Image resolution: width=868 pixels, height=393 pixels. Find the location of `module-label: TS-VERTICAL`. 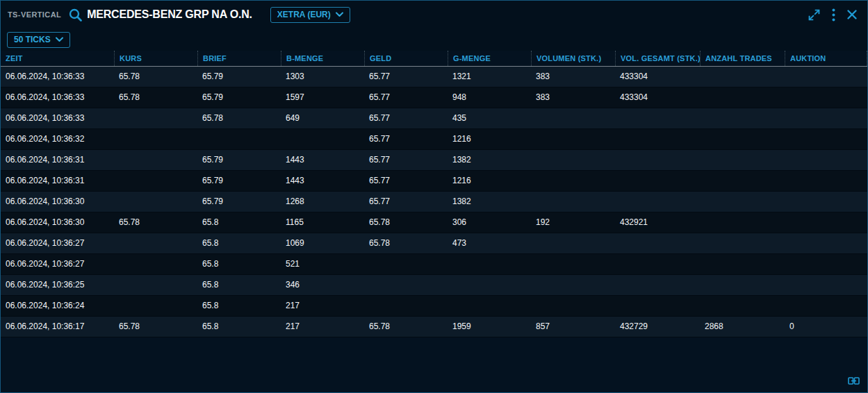

module-label: TS-VERTICAL is located at coordinates (35, 15).